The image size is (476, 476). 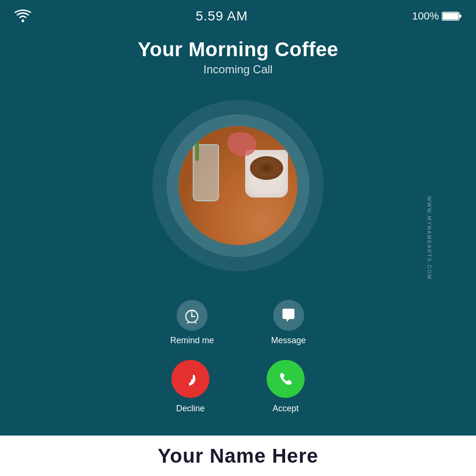 What do you see at coordinates (437, 16) in the screenshot?
I see `battery-container: 100%` at bounding box center [437, 16].